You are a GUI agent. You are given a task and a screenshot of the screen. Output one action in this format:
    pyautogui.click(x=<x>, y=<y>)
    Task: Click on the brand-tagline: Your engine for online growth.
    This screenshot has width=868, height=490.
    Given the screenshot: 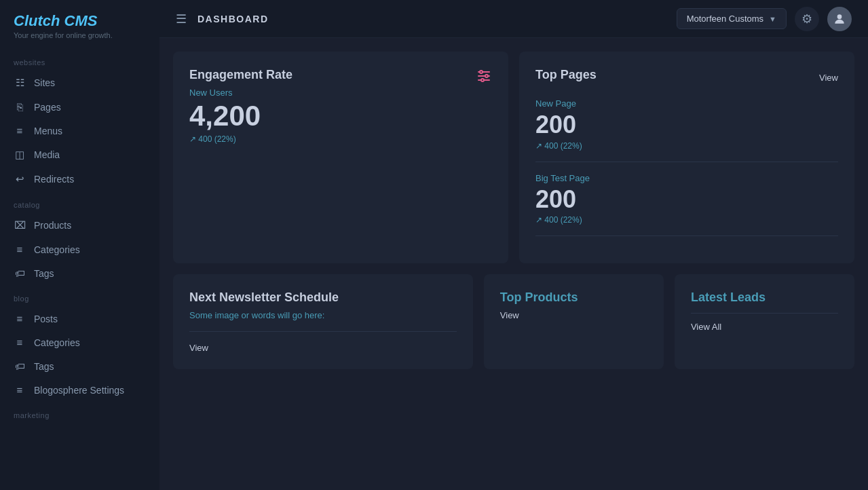 What is the action you would take?
    pyautogui.click(x=80, y=35)
    